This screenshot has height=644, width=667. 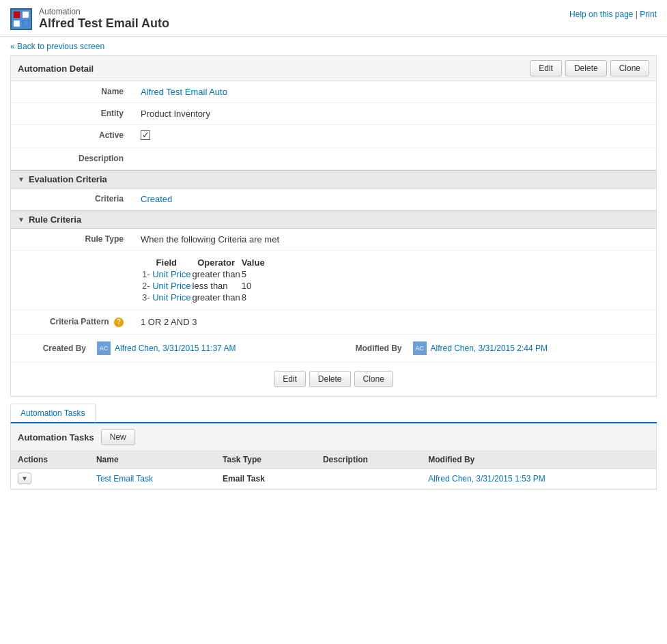 What do you see at coordinates (145, 135) in the screenshot?
I see `active-checkbox` at bounding box center [145, 135].